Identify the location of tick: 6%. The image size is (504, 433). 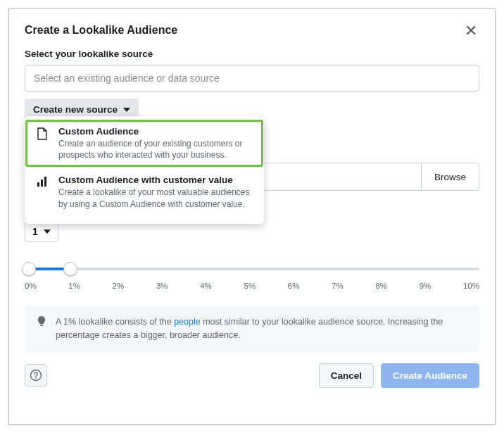
(294, 286).